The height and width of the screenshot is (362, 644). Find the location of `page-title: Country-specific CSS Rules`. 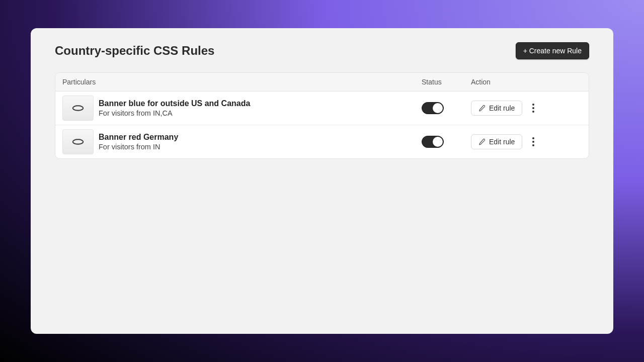

page-title: Country-specific CSS Rules is located at coordinates (135, 51).